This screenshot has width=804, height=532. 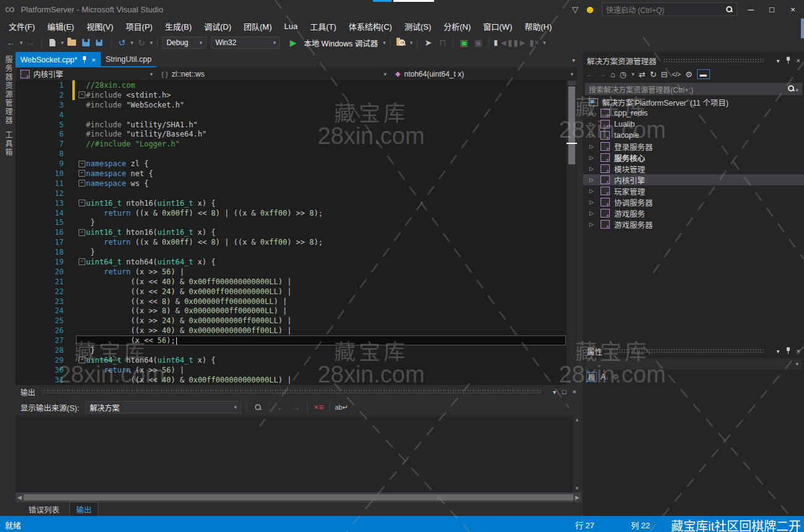 I want to click on menu-item: 调试(D), so click(x=218, y=26).